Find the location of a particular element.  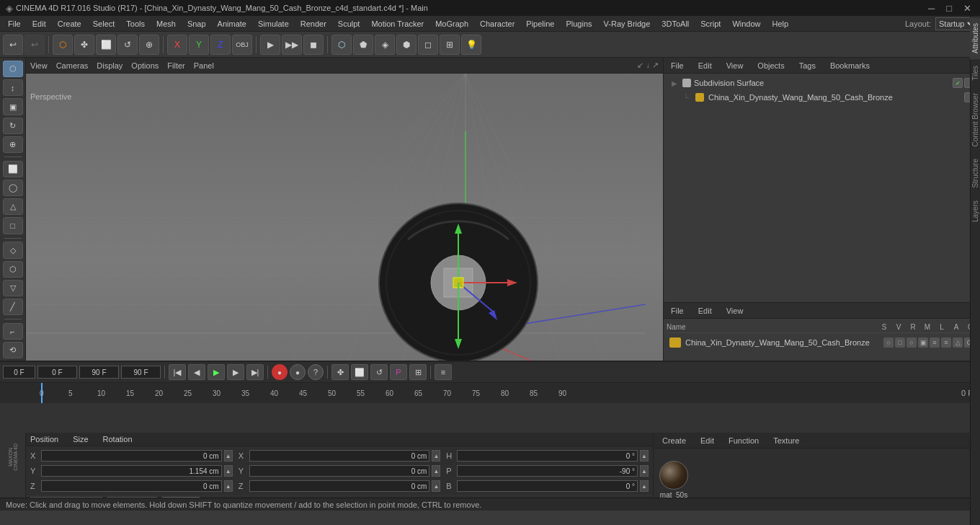

help-indicator: ? is located at coordinates (316, 372).